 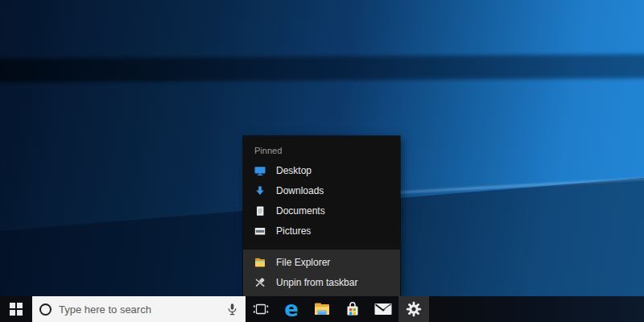 What do you see at coordinates (383, 309) in the screenshot?
I see `mail-icon` at bounding box center [383, 309].